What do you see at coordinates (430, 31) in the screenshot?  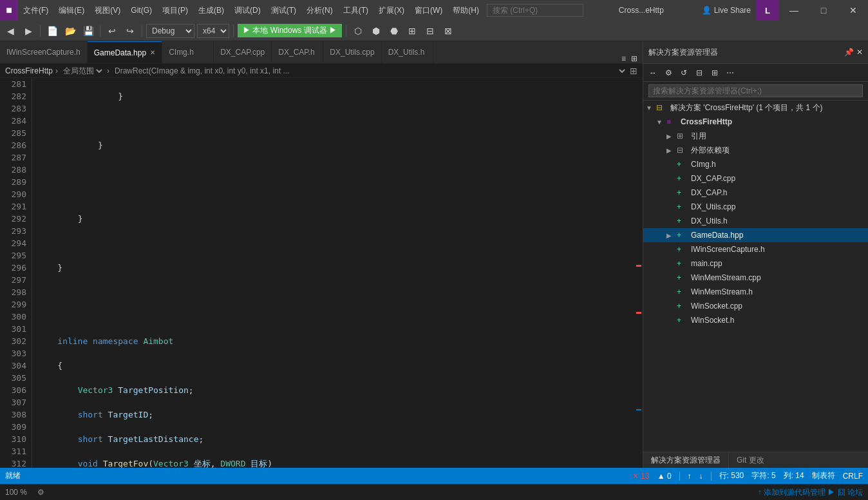 I see `toolbar-btn-extra5: ⊟` at bounding box center [430, 31].